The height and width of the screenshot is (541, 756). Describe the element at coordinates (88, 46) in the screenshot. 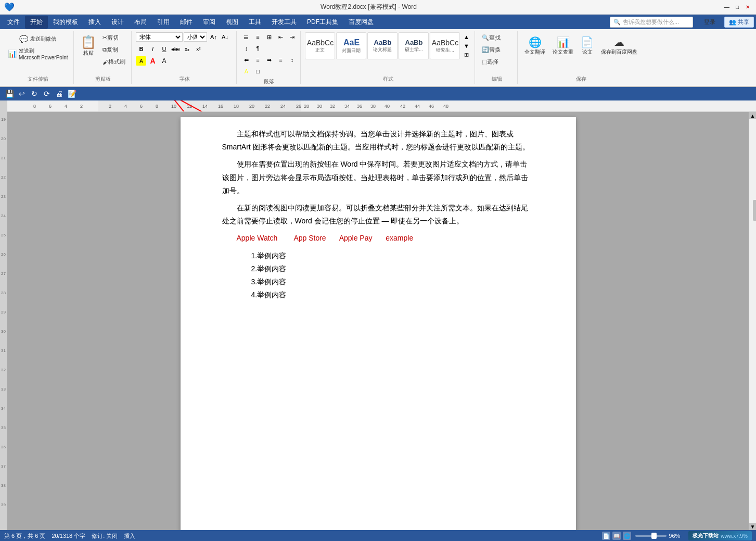

I see `paste-button: 📋 粘贴` at that location.